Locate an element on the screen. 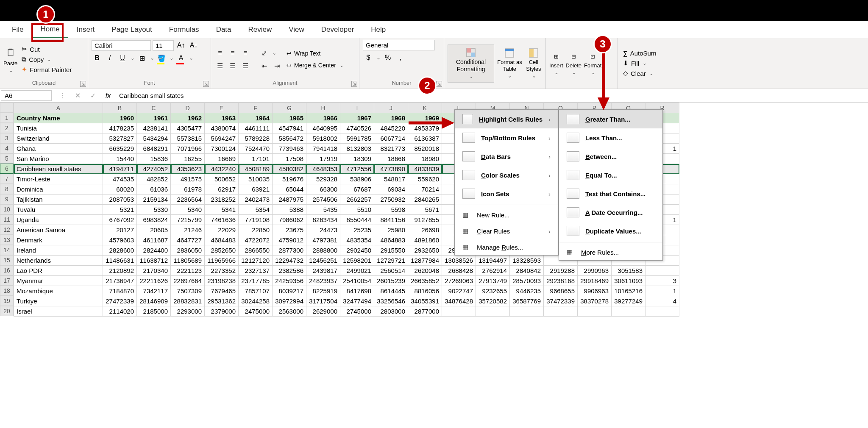  cell: 12294732 is located at coordinates (289, 261).